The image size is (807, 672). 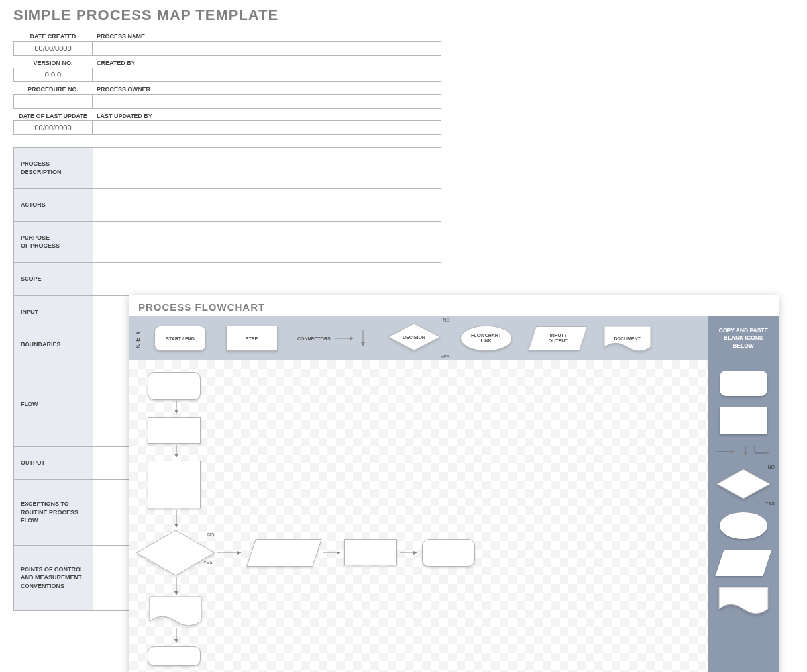 I want to click on label-process-owner: PROCESS OWNER, so click(x=267, y=89).